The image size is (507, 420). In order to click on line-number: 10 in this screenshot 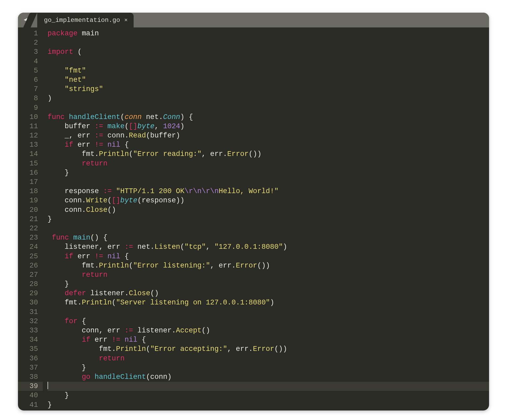, I will do `click(30, 117)`.